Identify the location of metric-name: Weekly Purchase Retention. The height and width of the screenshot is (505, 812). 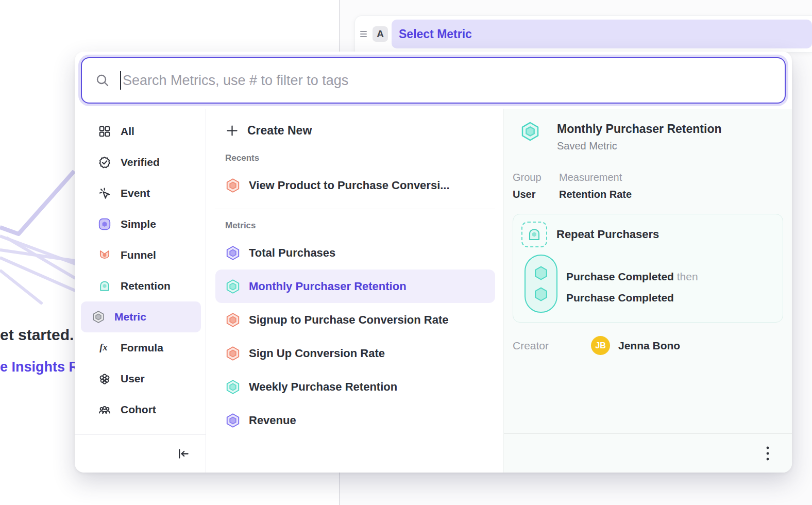
(323, 387).